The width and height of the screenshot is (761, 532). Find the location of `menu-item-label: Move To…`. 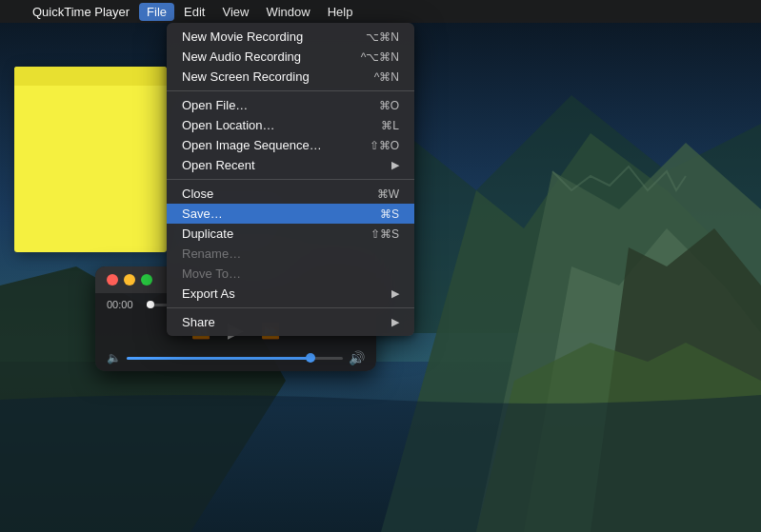

menu-item-label: Move To… is located at coordinates (211, 274).